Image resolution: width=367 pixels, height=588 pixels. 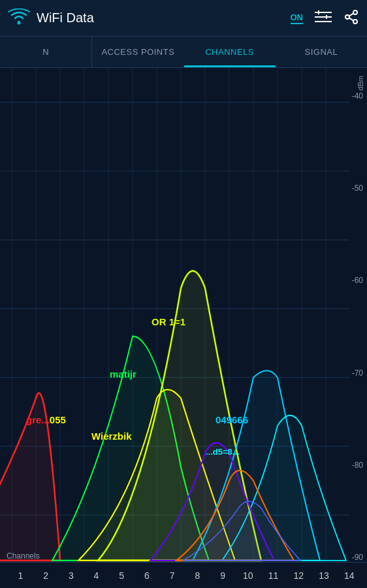 I want to click on on-badge: ON, so click(x=297, y=18).